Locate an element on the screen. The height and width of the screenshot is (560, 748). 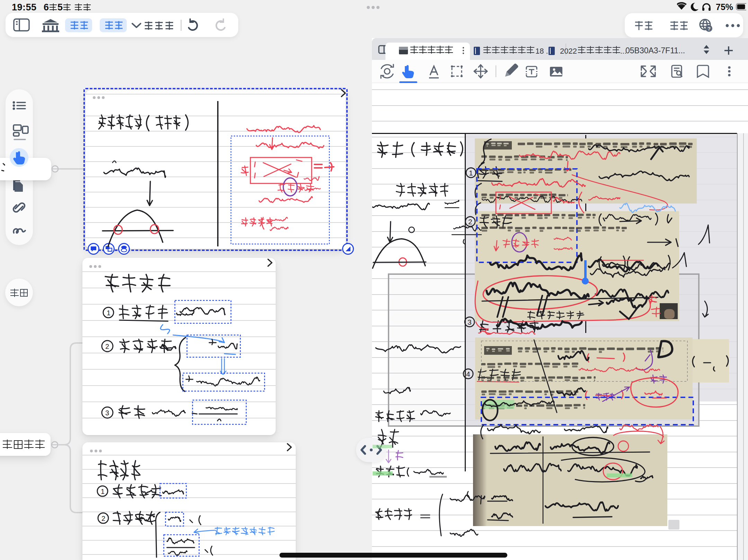
svg-text: 3 is located at coordinates (470, 322).